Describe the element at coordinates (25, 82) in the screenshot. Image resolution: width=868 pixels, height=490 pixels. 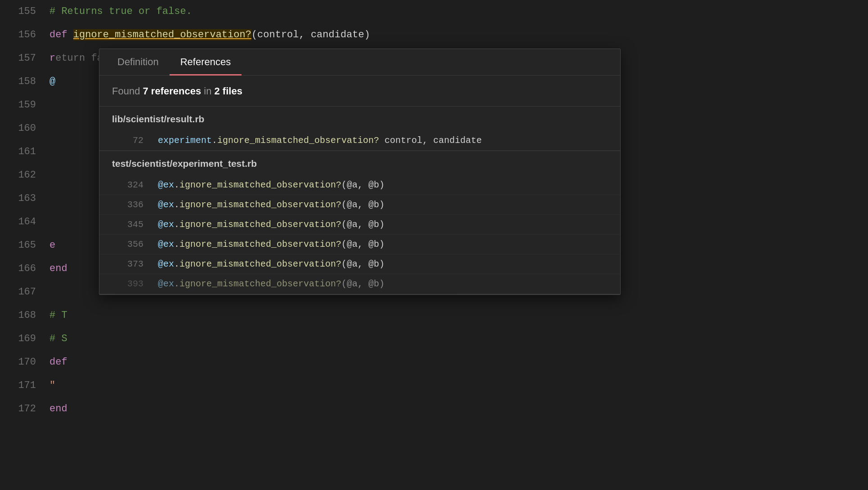
I see `line-num-158: 158` at that location.